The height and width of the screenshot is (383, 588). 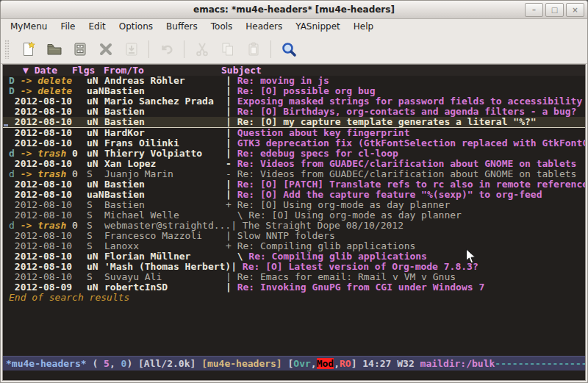 What do you see at coordinates (244, 363) in the screenshot?
I see `modeline-segment: [mu4e-headers]` at bounding box center [244, 363].